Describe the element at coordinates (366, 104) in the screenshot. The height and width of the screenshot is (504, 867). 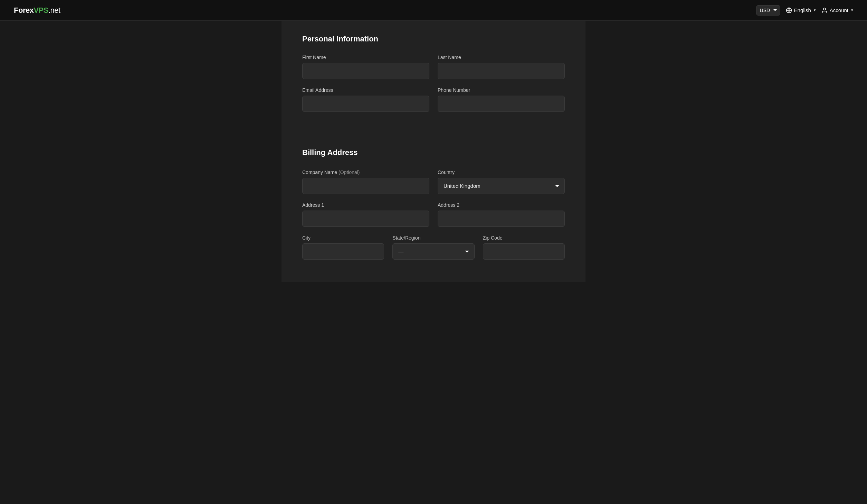
I see `email-input` at that location.